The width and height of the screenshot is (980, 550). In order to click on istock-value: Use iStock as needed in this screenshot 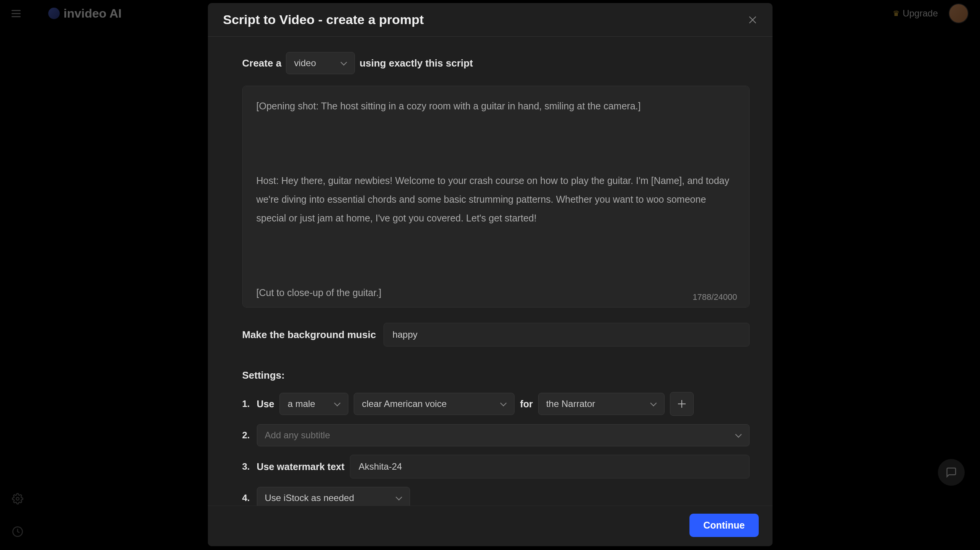, I will do `click(309, 498)`.